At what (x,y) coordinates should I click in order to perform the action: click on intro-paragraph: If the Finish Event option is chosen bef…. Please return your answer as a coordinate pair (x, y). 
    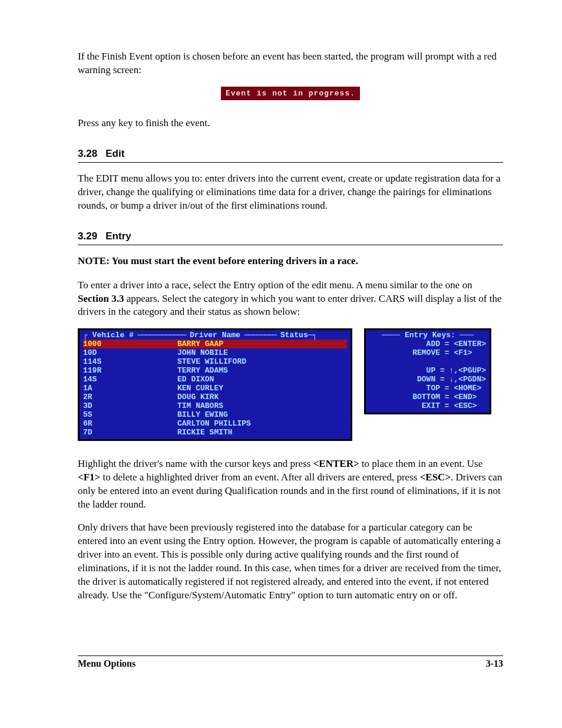
    Looking at the image, I should click on (290, 64).